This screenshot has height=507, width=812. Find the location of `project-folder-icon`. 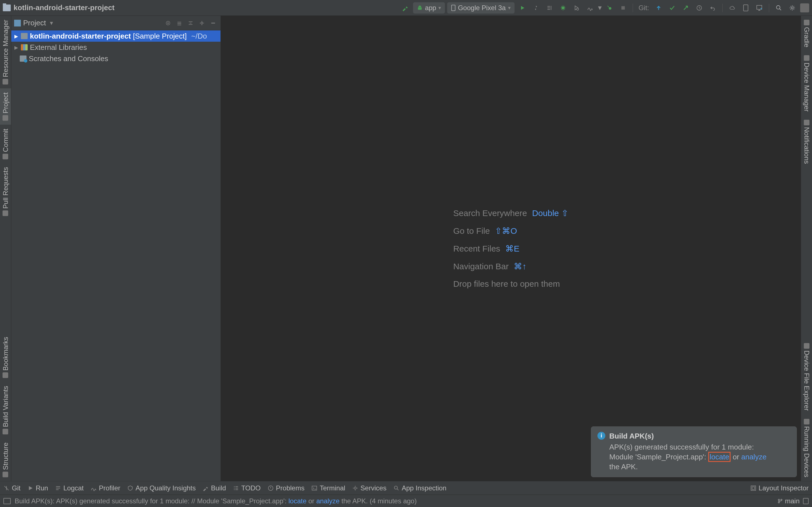

project-folder-icon is located at coordinates (7, 8).